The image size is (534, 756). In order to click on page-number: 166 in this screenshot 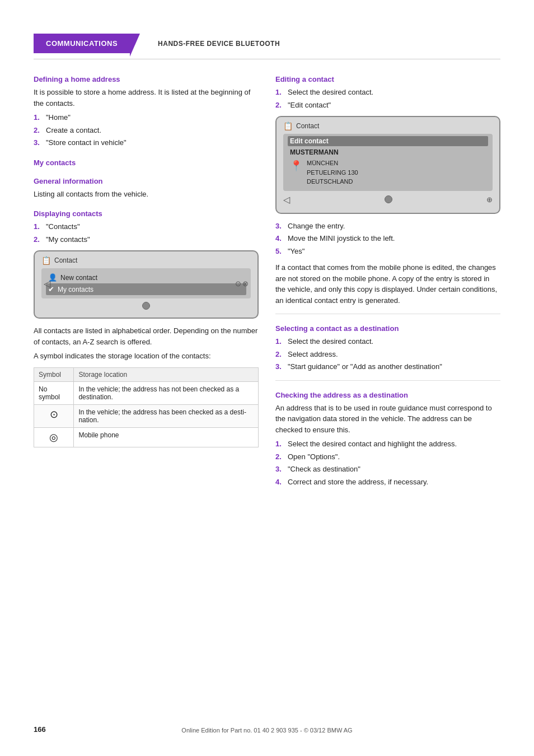, I will do `click(40, 729)`.